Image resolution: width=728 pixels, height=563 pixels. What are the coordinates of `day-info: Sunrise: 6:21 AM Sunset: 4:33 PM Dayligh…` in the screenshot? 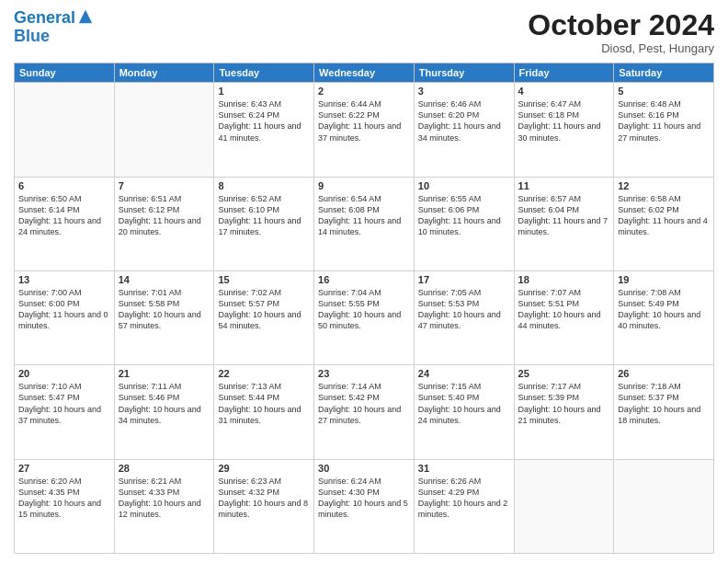 It's located at (165, 499).